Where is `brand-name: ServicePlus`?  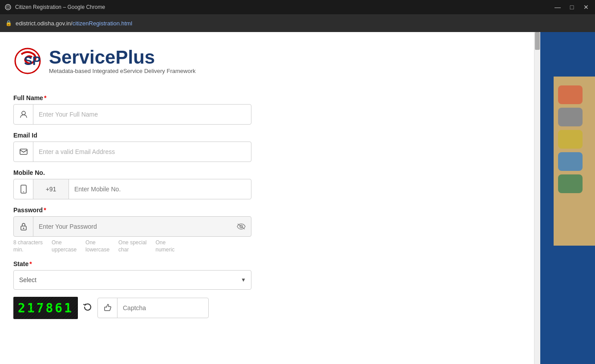 brand-name: ServicePlus is located at coordinates (122, 57).